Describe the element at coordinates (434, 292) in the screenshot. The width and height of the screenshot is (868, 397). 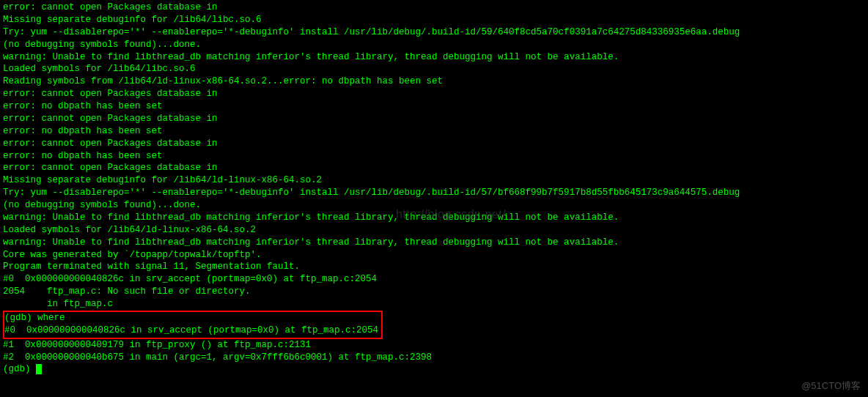
I see `output-line: 2054 ftp_map.c: No such file or director…` at that location.